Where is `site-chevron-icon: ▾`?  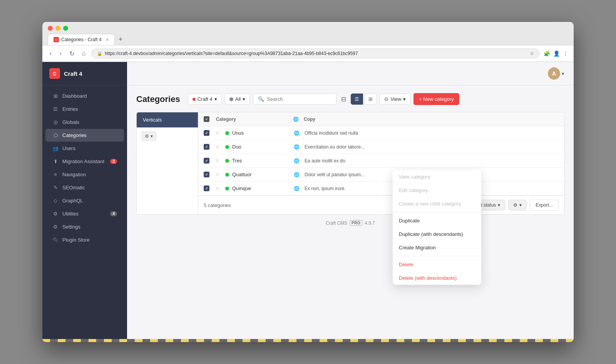 site-chevron-icon: ▾ is located at coordinates (216, 99).